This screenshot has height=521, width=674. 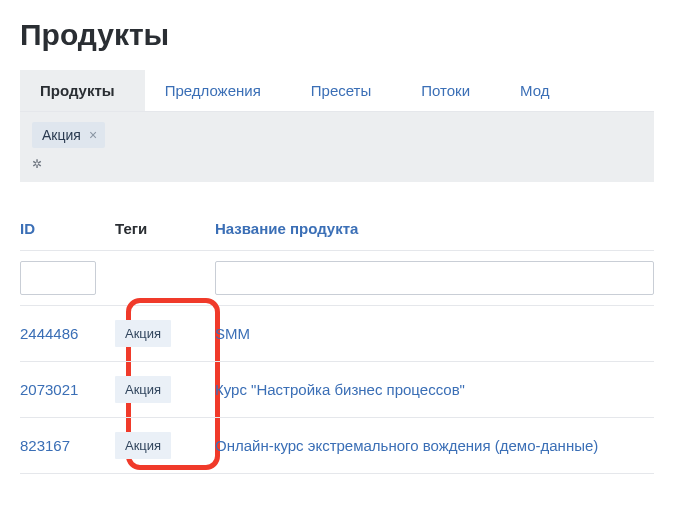 What do you see at coordinates (337, 334) in the screenshot?
I see `table-row: 2444486 Акция SMM` at bounding box center [337, 334].